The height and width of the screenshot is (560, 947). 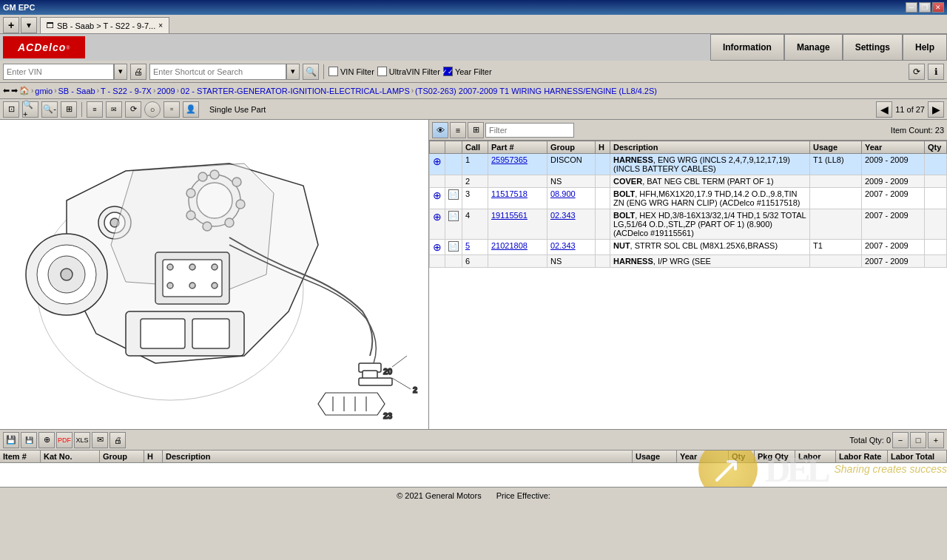 I want to click on parts-list-button: ≡, so click(x=458, y=130).